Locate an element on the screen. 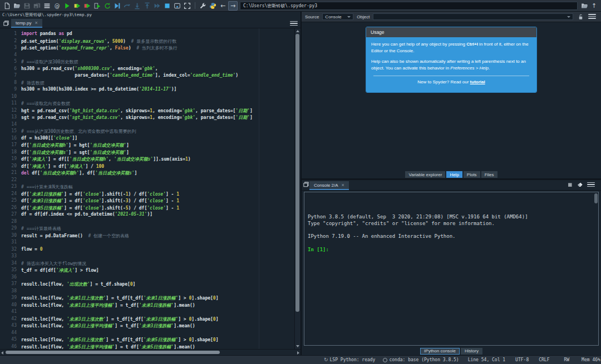 The height and width of the screenshot is (364, 601). lock-icon is located at coordinates (581, 17).